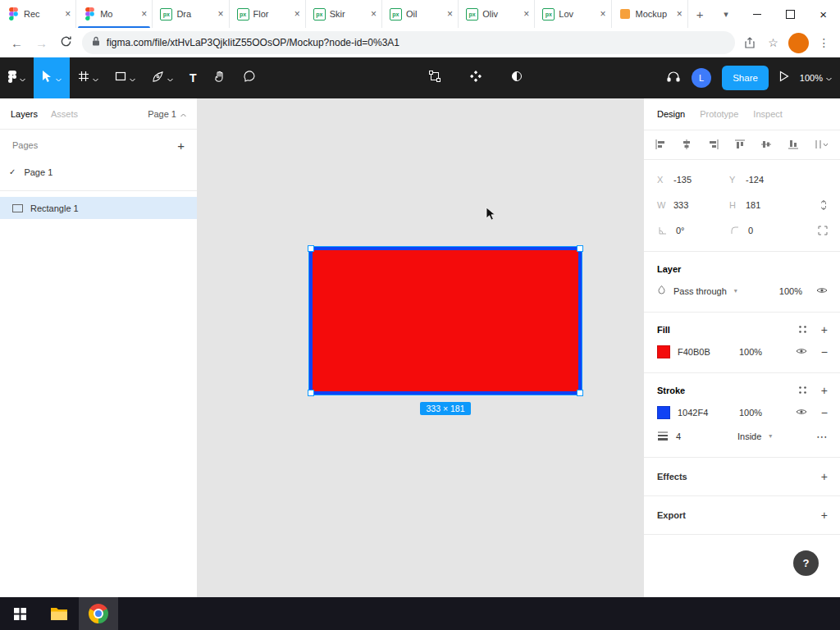 The image size is (840, 630). Describe the element at coordinates (784, 78) in the screenshot. I see `present-play-icon` at that location.